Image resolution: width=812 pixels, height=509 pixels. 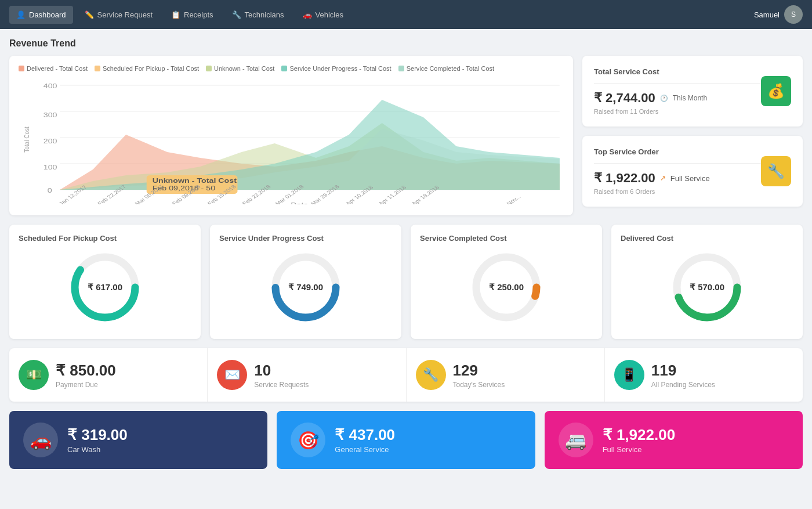 What do you see at coordinates (284, 68) in the screenshot?
I see `legend-dot-progress` at bounding box center [284, 68].